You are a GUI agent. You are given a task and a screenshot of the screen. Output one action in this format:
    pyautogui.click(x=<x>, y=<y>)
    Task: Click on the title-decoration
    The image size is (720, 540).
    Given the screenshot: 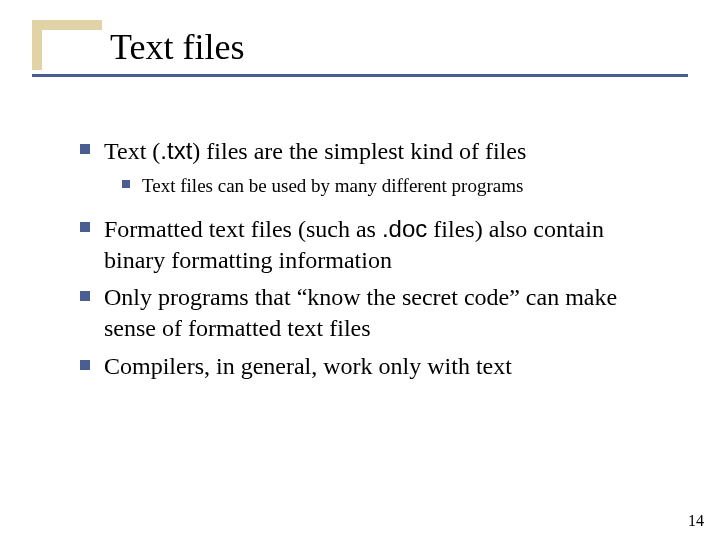 What is the action you would take?
    pyautogui.click(x=67, y=45)
    